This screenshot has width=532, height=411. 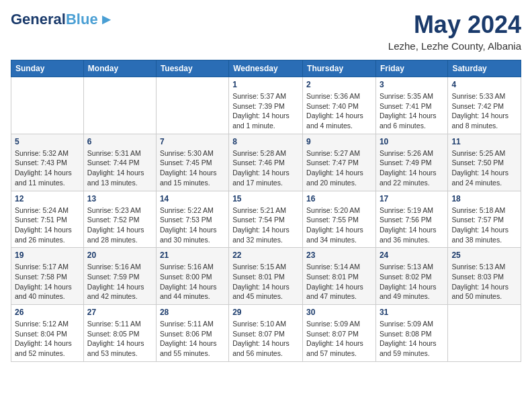 What do you see at coordinates (484, 226) in the screenshot?
I see `day-info: Sunrise: 5:18 AMSunset: 7:57 PMDaylight:…` at bounding box center [484, 226].